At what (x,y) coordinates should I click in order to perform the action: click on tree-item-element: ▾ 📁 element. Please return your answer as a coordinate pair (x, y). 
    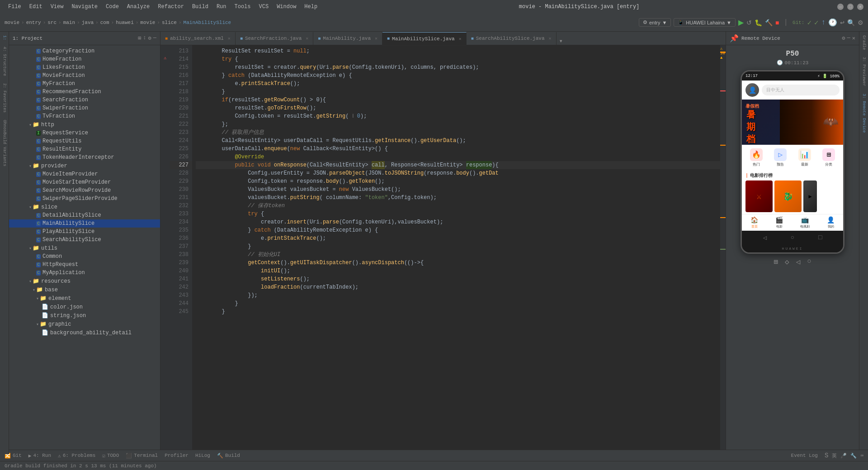
    Looking at the image, I should click on (85, 299).